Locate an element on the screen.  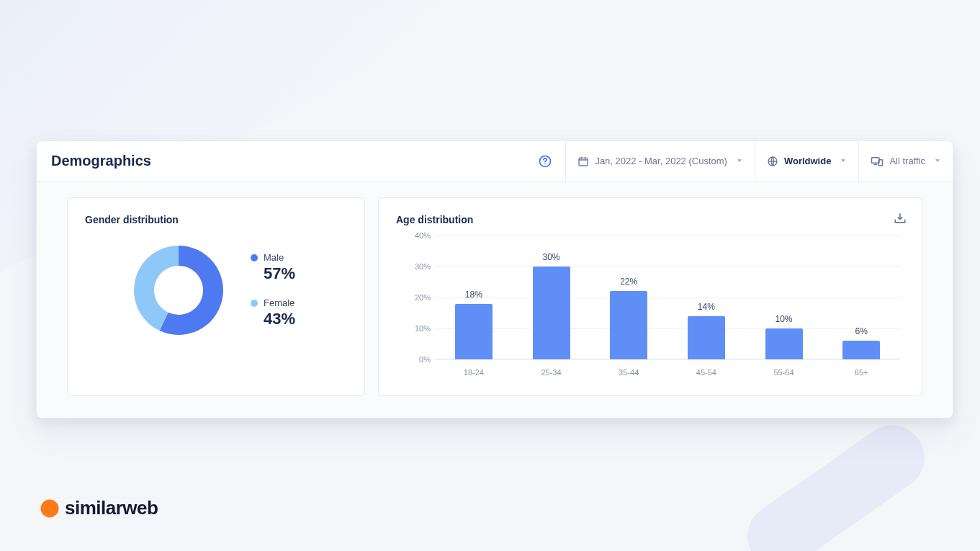
panel-header: Demographics Jan, 2022 - Mar, 2022 (Cust… is located at coordinates (495, 161).